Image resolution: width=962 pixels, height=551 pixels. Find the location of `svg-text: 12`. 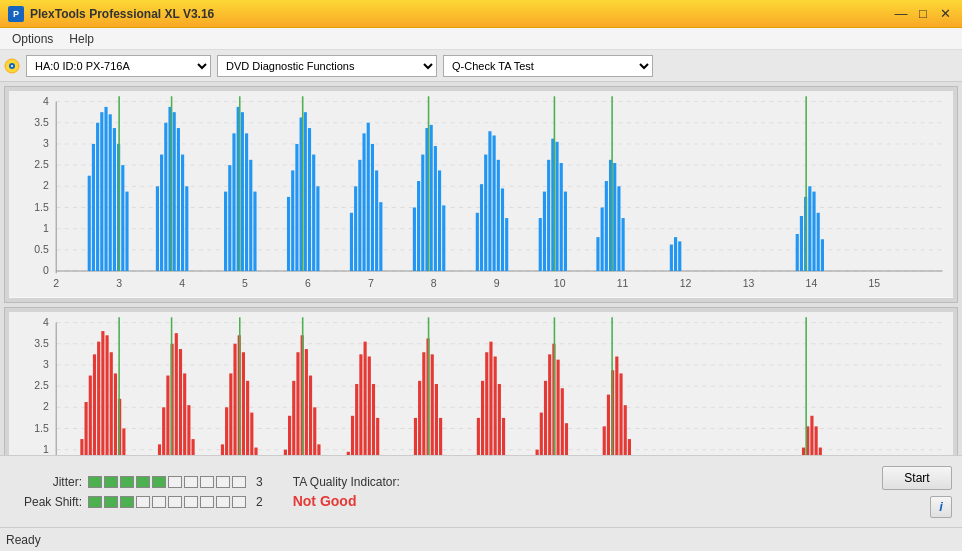

svg-text: 12 is located at coordinates (686, 283).